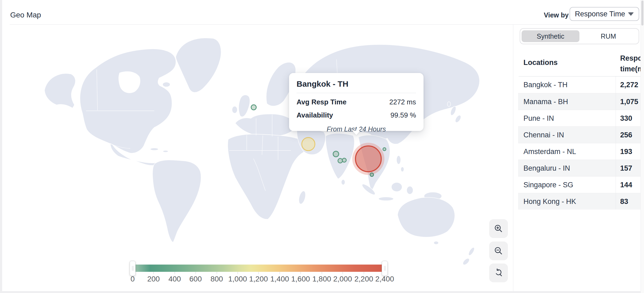 This screenshot has height=293, width=644. I want to click on location-cell: Singapore - SG, so click(548, 185).